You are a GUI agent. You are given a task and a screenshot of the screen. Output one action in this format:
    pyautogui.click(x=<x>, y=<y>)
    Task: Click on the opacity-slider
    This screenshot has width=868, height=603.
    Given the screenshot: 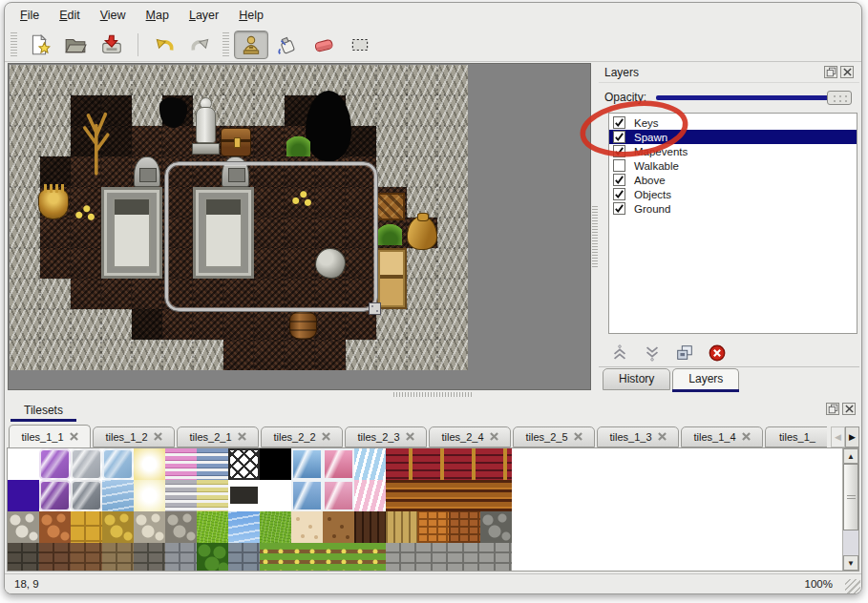 What is the action you would take?
    pyautogui.click(x=754, y=97)
    